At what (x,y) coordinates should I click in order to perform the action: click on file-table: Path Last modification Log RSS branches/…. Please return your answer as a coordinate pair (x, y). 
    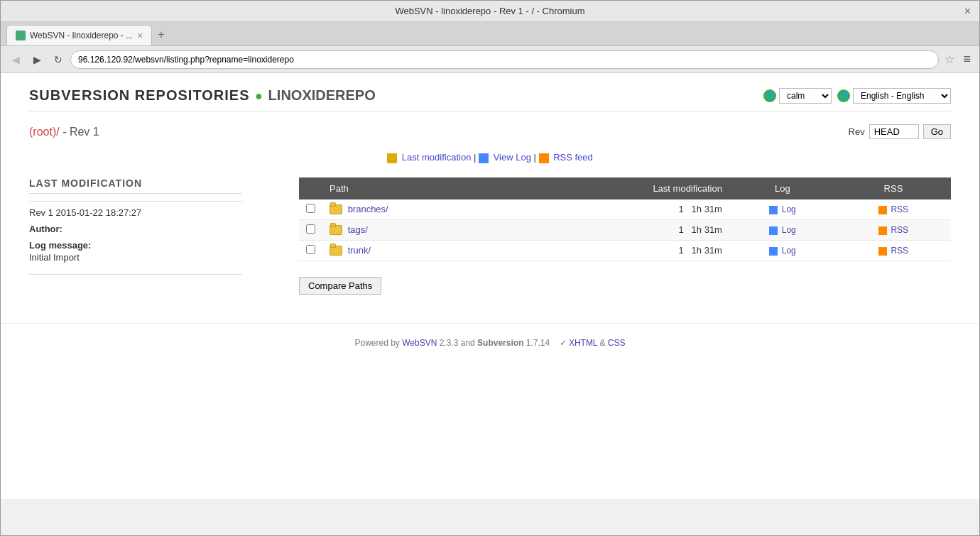
    Looking at the image, I should click on (625, 219).